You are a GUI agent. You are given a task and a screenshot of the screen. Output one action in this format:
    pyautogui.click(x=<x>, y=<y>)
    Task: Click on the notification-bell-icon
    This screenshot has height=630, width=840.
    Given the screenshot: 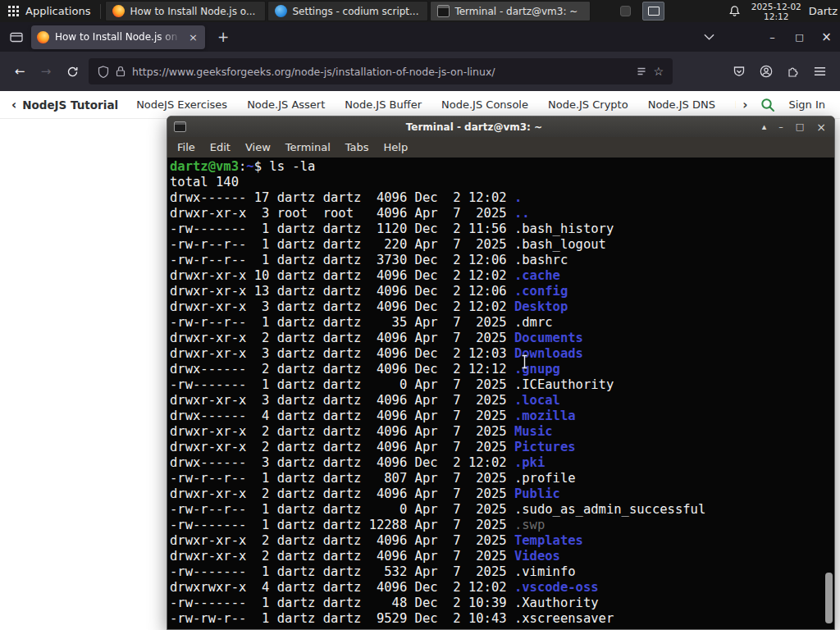 What is the action you would take?
    pyautogui.click(x=735, y=11)
    